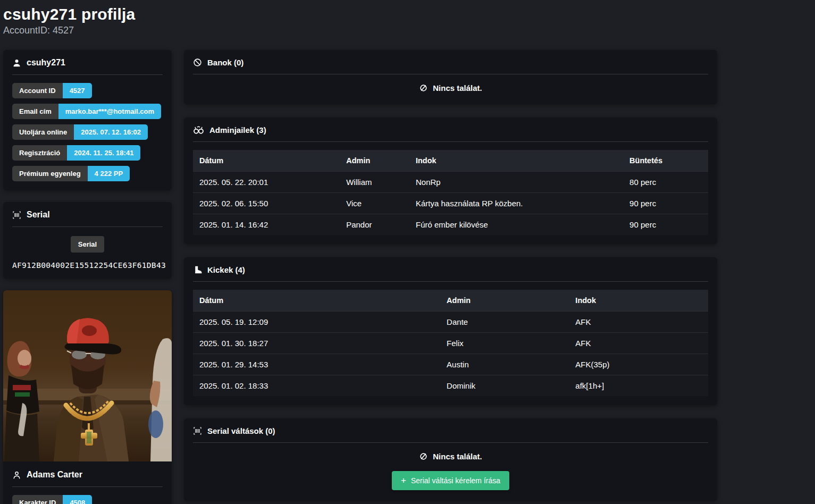  What do you see at coordinates (451, 354) in the screenshot?
I see `kicks-table-body: 2025. 05. 19. 12:09 Dante AFK 2025. 01. …` at bounding box center [451, 354].